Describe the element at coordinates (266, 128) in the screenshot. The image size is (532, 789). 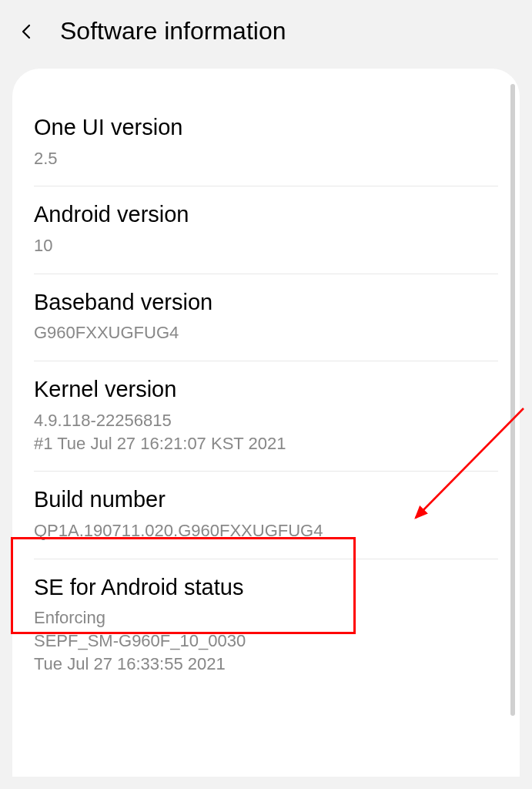
I see `setting-title: One UI version` at that location.